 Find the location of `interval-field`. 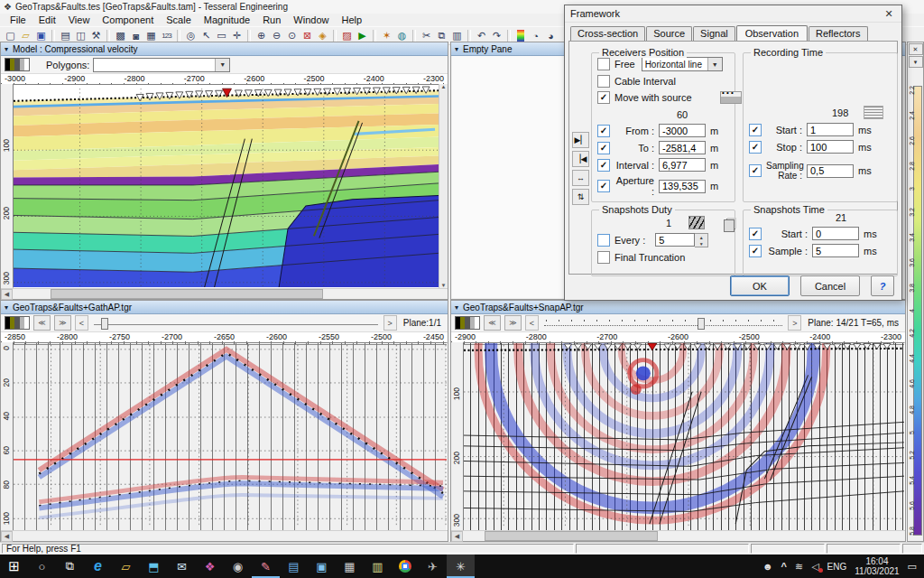

interval-field is located at coordinates (682, 164).